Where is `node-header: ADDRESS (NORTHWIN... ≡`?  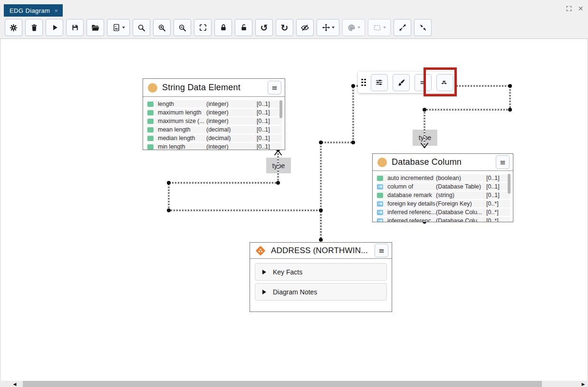
node-header: ADDRESS (NORTHWIN... ≡ is located at coordinates (321, 251).